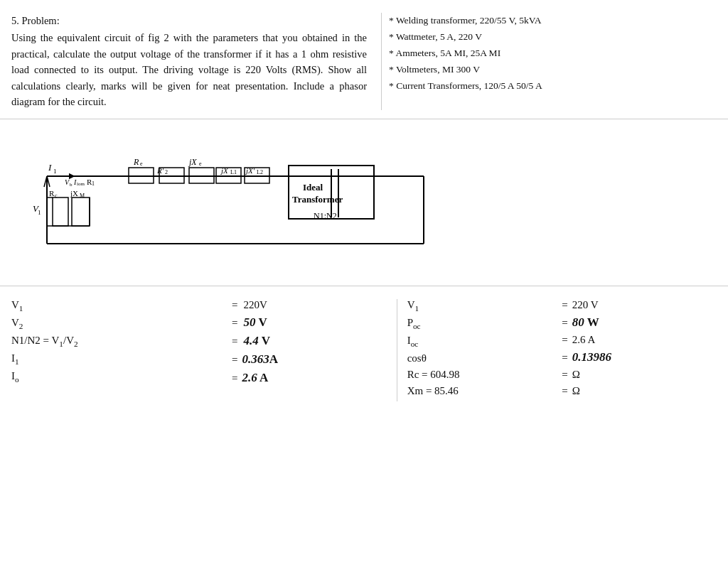 The height and width of the screenshot is (579, 728). I want to click on result-n1n2-value: 4.4 V, so click(256, 341).